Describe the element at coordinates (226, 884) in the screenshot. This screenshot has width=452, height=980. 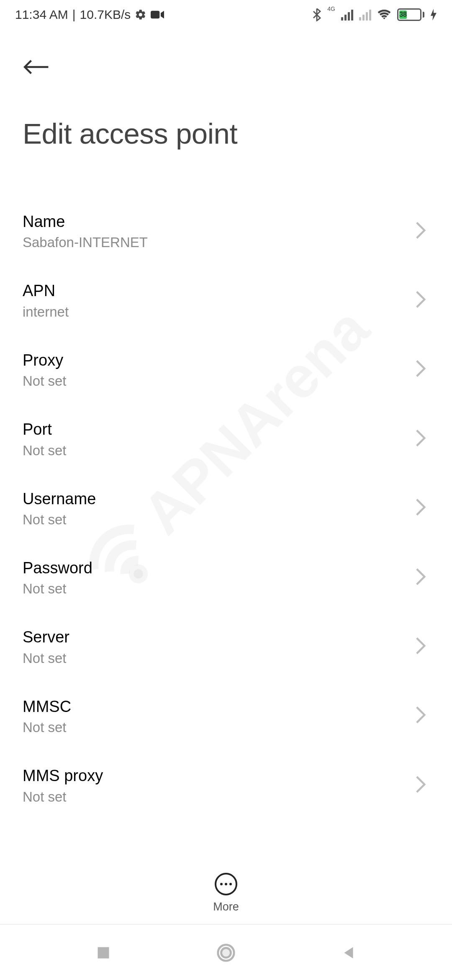
I see `more-icon` at that location.